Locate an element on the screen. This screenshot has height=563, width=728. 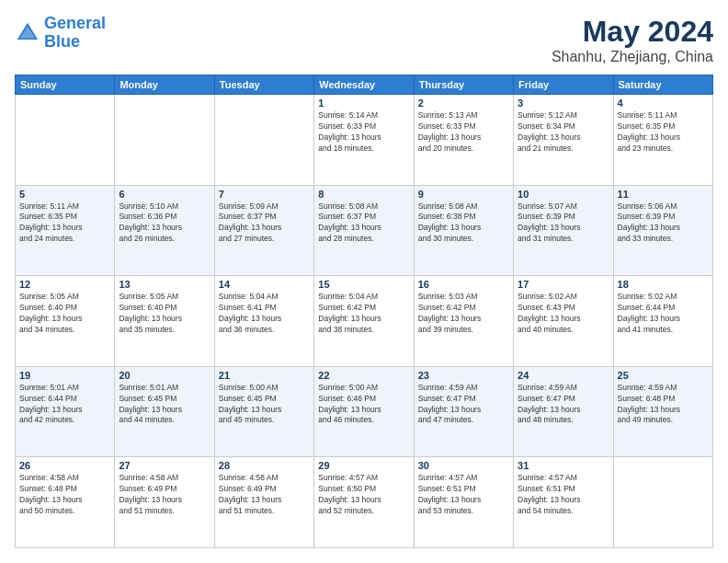
table-row: 12Sunrise: 5:05 AM Sunset: 6:40 PM Dayli… is located at coordinates (65, 322).